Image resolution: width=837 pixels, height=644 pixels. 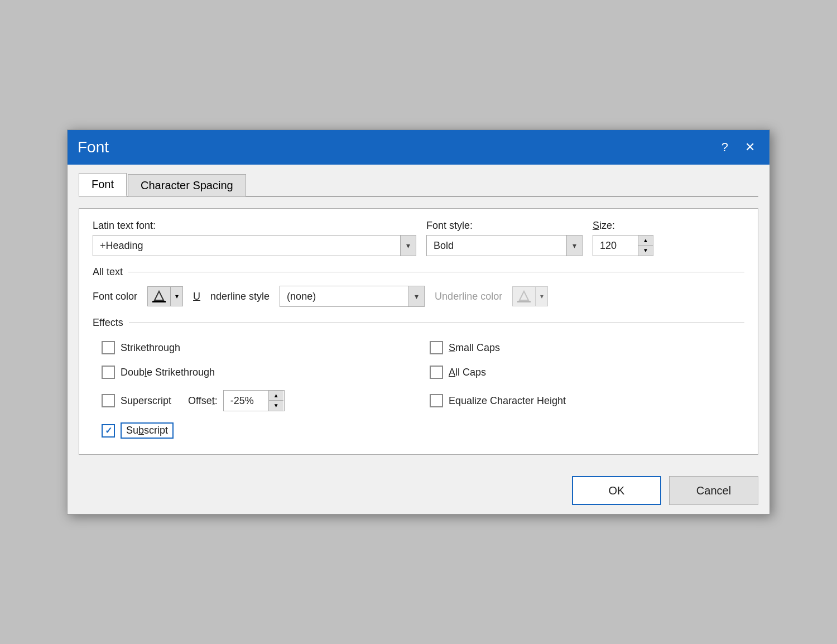 I want to click on strikethrough-label: Strikethrough, so click(x=151, y=348).